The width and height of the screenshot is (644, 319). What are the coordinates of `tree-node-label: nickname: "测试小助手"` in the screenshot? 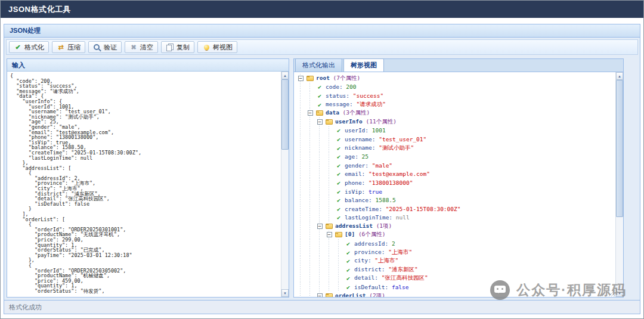 It's located at (379, 148).